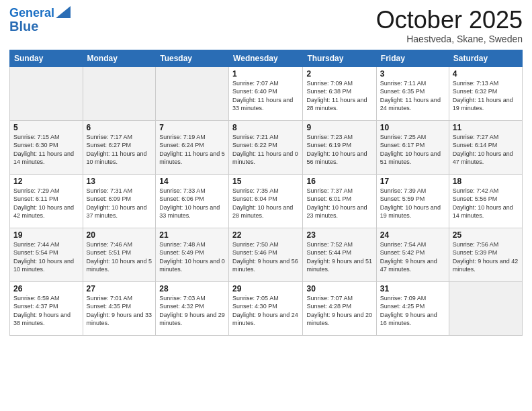  Describe the element at coordinates (192, 255) in the screenshot. I see `table-row: 21Sunrise: 7:48 AMSunset: 5:49 PMDayligh…` at that location.